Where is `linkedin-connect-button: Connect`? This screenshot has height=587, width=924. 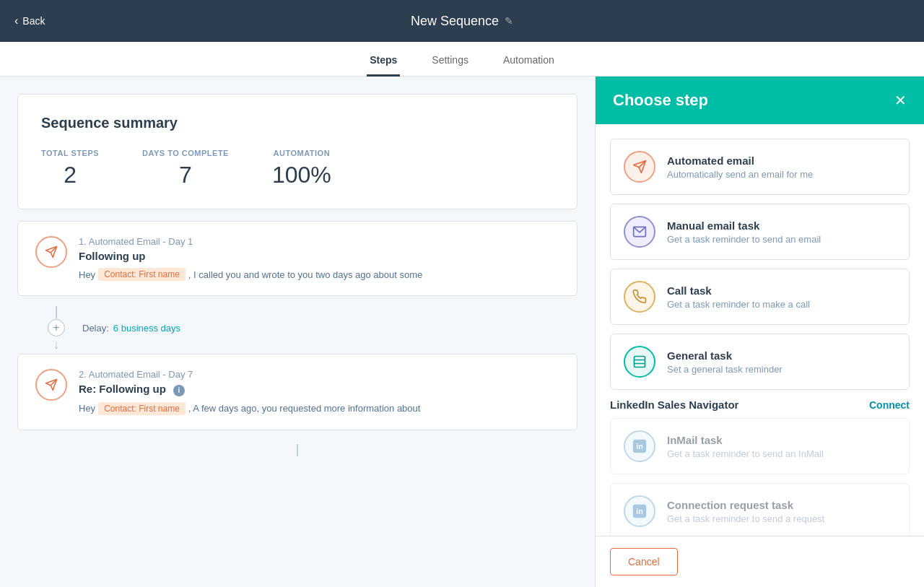
linkedin-connect-button: Connect is located at coordinates (889, 405).